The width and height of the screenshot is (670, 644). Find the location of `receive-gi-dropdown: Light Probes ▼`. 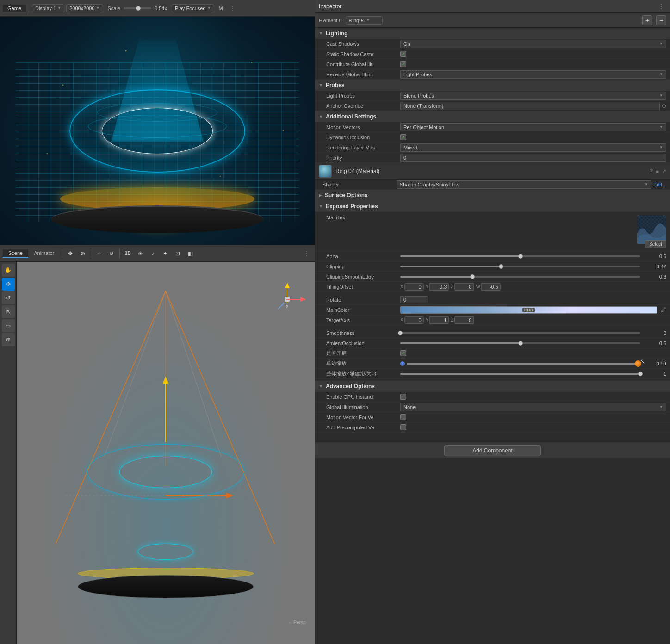

receive-gi-dropdown: Light Probes ▼ is located at coordinates (533, 74).